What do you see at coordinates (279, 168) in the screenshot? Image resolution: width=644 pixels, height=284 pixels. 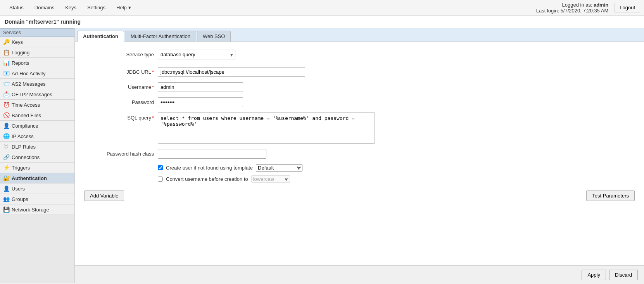 I see `create-user-template-wrapper: Default` at bounding box center [279, 168].